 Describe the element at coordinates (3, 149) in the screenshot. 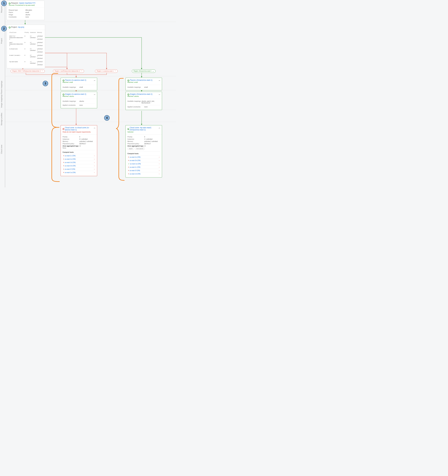

I see `lane-label-cloudzone: Cloud zone` at that location.